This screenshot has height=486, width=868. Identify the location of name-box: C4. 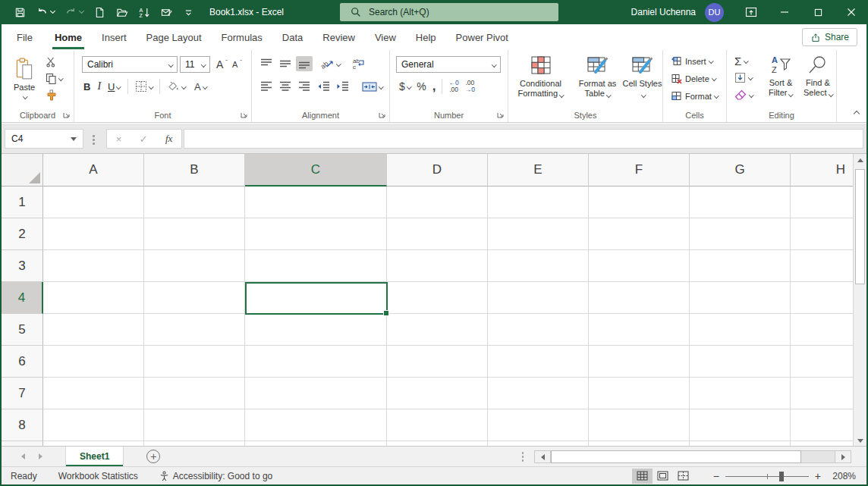
(44, 139).